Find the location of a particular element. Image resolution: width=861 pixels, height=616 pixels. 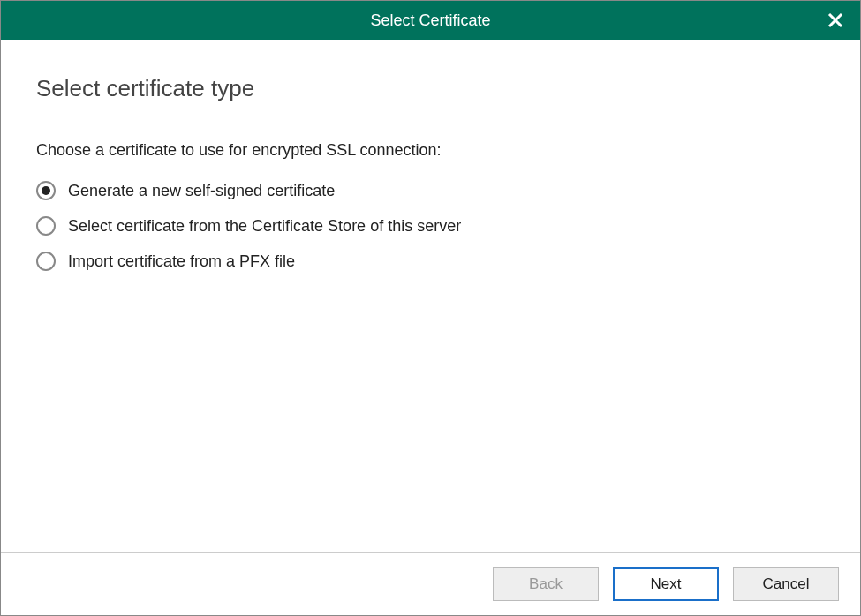

dialog-footer: Back Next Cancel is located at coordinates (431, 584).